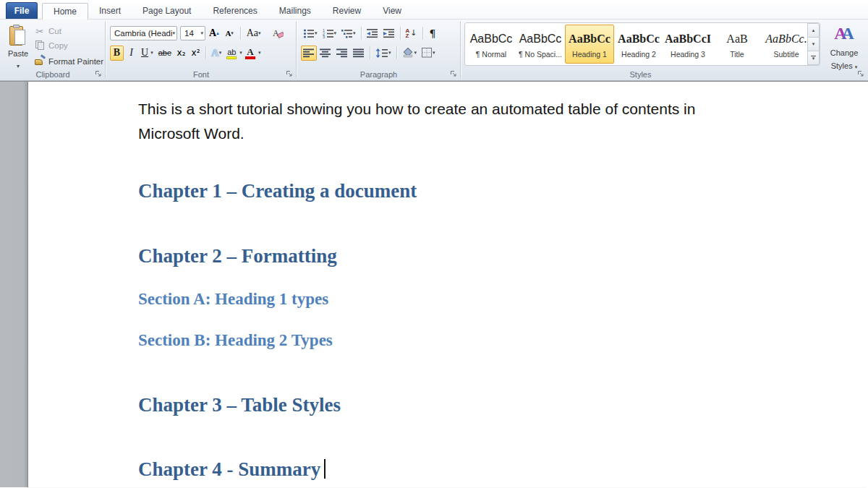 The width and height of the screenshot is (868, 488). Describe the element at coordinates (278, 33) in the screenshot. I see `clear-formatting-button: A` at that location.